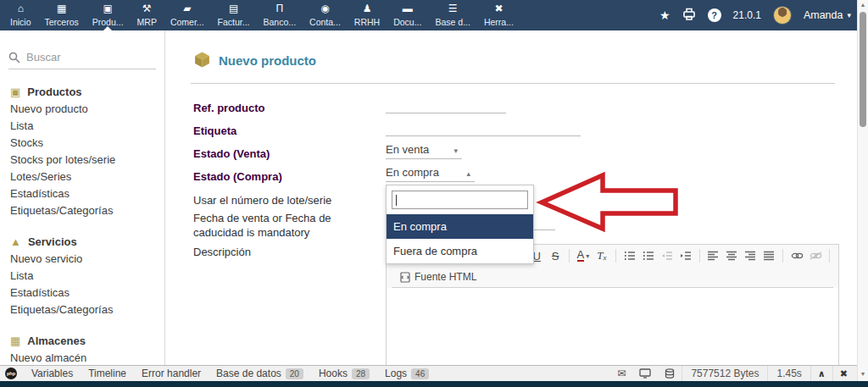 This screenshot has height=387, width=868. Describe the element at coordinates (280, 15) in the screenshot. I see `nav-tab-bancos: Π Banco...` at that location.